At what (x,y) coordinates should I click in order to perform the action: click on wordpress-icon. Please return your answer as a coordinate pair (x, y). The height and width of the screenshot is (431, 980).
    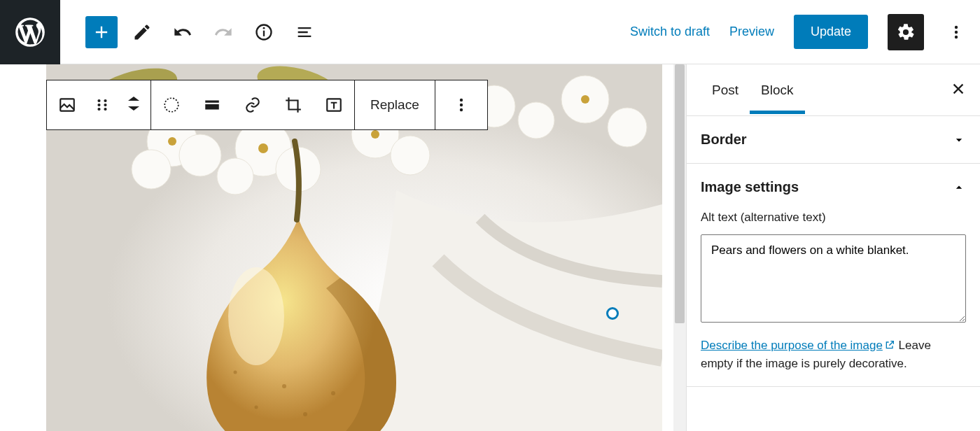
    Looking at the image, I should click on (30, 32).